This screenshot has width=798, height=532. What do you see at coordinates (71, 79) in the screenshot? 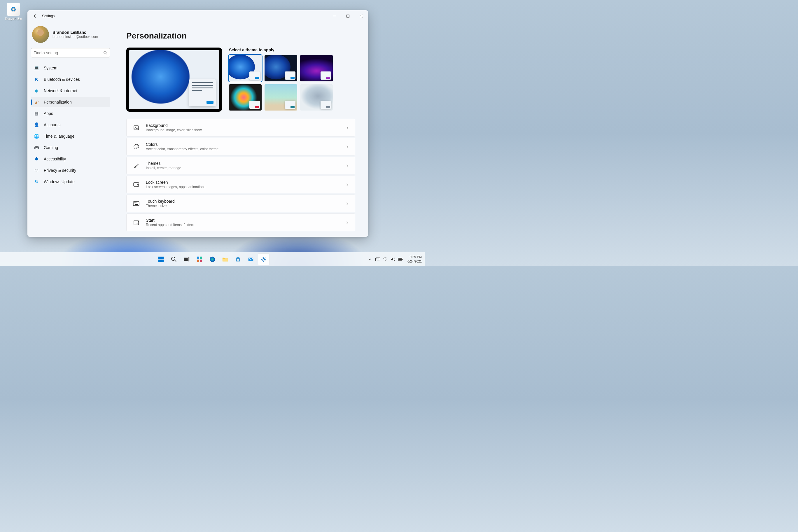
I see `sidebar-item-bluetooth-devices: BBluetooth & devices` at bounding box center [71, 79].